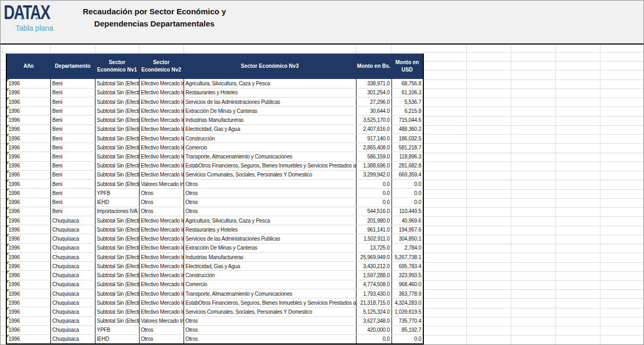 This screenshot has width=644, height=345. Describe the element at coordinates (407, 248) in the screenshot. I see `cell-monto-usd: 2,784.0` at that location.